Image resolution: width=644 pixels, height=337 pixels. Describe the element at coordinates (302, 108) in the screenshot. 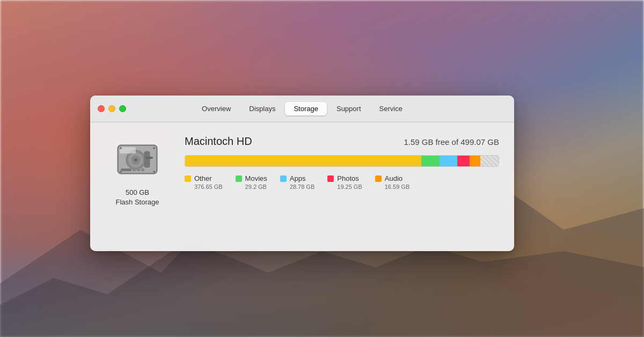

I see `tab-bar: Overview Displays Storage Support Servic…` at that location.